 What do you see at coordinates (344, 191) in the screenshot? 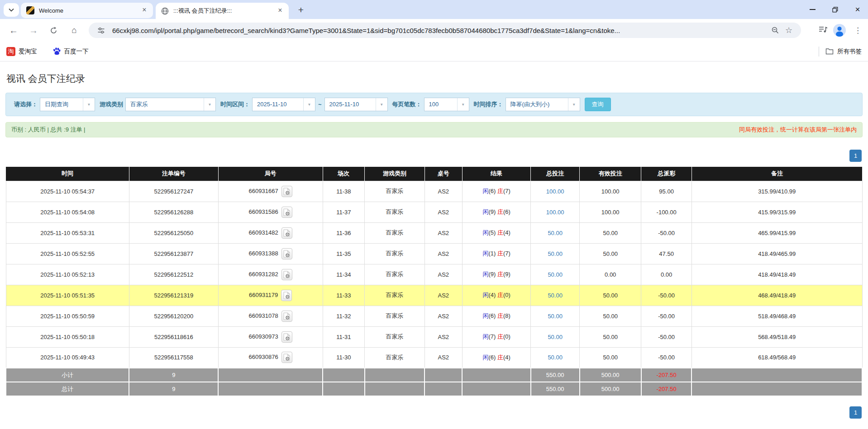
I see `cell-session: 11-38` at bounding box center [344, 191].